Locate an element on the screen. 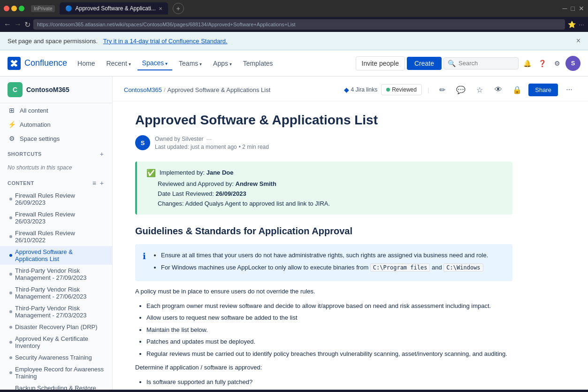 This screenshot has height=392, width=588. restore-window-btn: □ is located at coordinates (573, 8).